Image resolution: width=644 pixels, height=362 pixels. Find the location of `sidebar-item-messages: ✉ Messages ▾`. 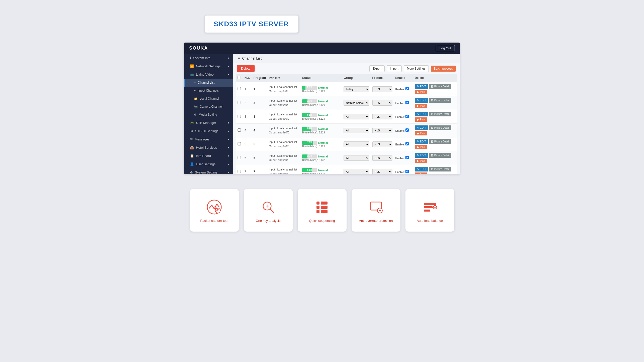

sidebar-item-messages: ✉ Messages ▾ is located at coordinates (208, 139).